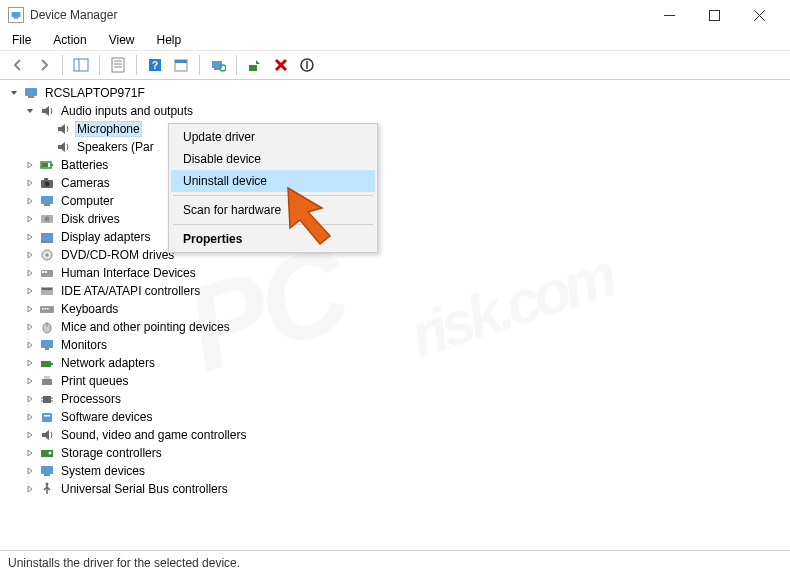  What do you see at coordinates (108, 129) in the screenshot?
I see `tree-node-label: Microphone` at bounding box center [108, 129].